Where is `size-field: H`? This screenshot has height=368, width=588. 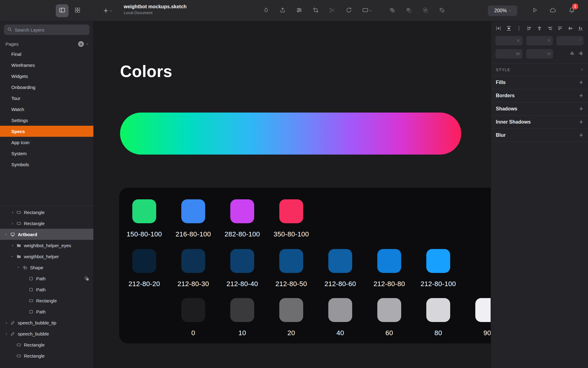 size-field: H is located at coordinates (540, 54).